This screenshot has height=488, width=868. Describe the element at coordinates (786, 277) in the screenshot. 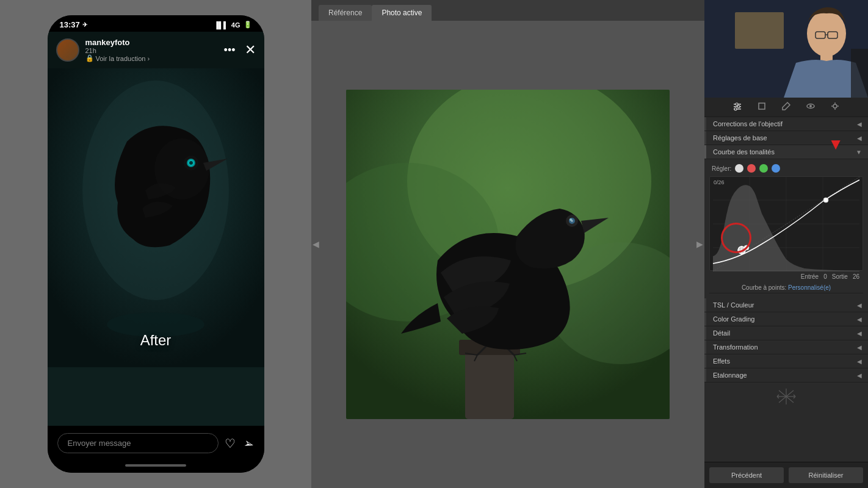

I see `curve-inputs: Entrée 0 Sortie 26` at that location.